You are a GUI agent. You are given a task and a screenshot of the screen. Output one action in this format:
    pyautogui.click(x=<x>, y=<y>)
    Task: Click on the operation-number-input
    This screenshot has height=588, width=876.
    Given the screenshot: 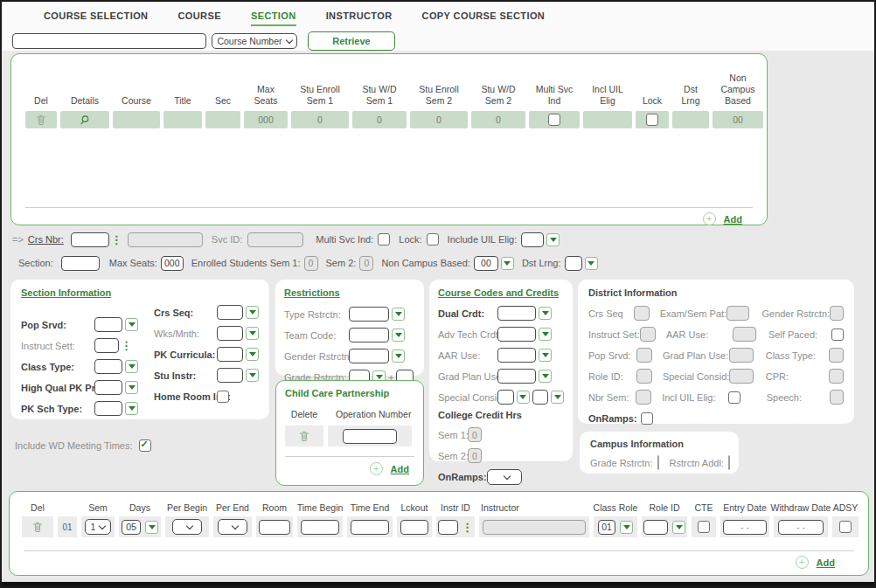 What is the action you would take?
    pyautogui.click(x=370, y=437)
    